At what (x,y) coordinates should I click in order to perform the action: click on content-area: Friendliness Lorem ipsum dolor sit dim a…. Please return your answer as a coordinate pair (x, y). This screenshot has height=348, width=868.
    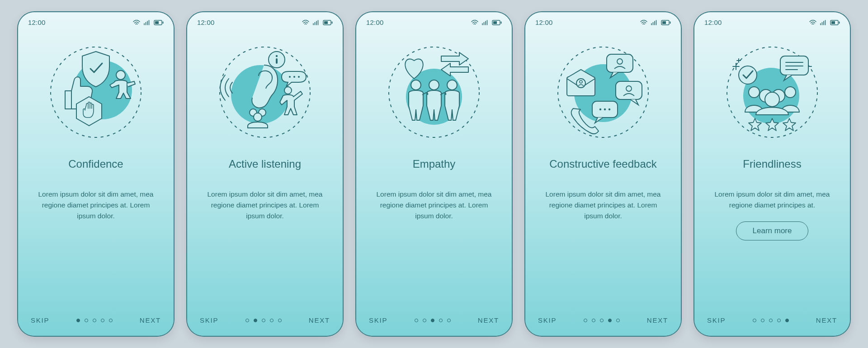
    Looking at the image, I should click on (772, 231).